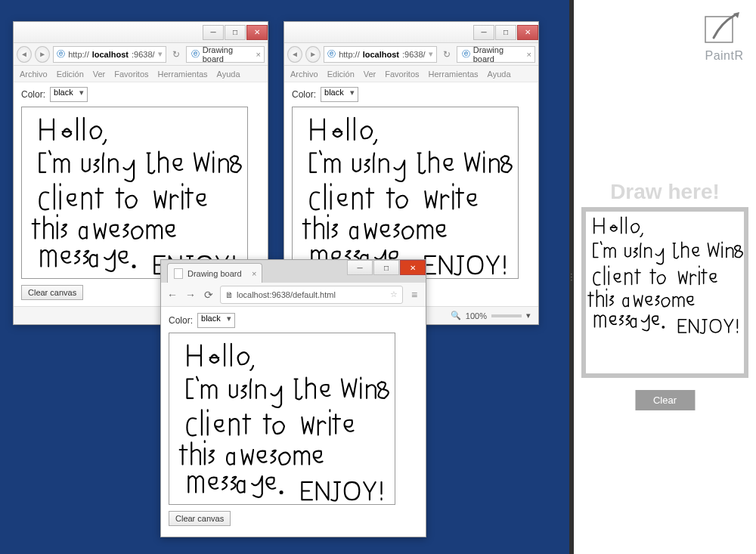 The width and height of the screenshot is (756, 554). What do you see at coordinates (665, 292) in the screenshot?
I see `paintr-canvas` at bounding box center [665, 292].